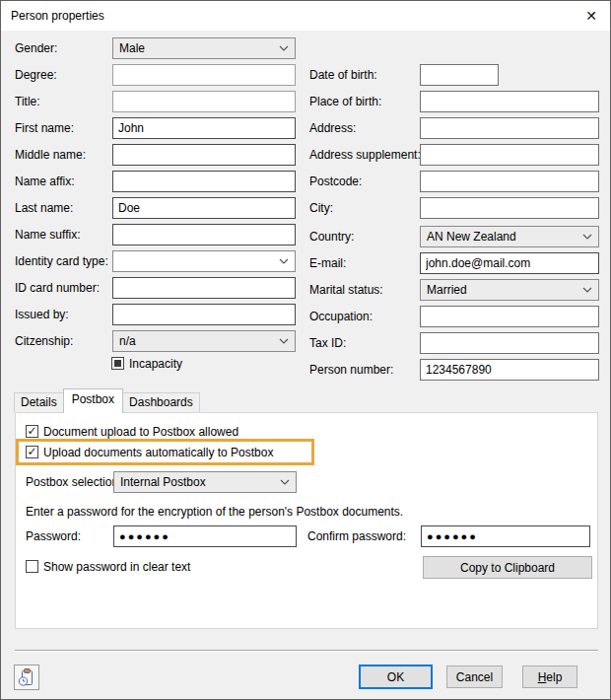 This screenshot has width=611, height=700. Describe the element at coordinates (204, 235) in the screenshot. I see `name-suffix-input` at that location.